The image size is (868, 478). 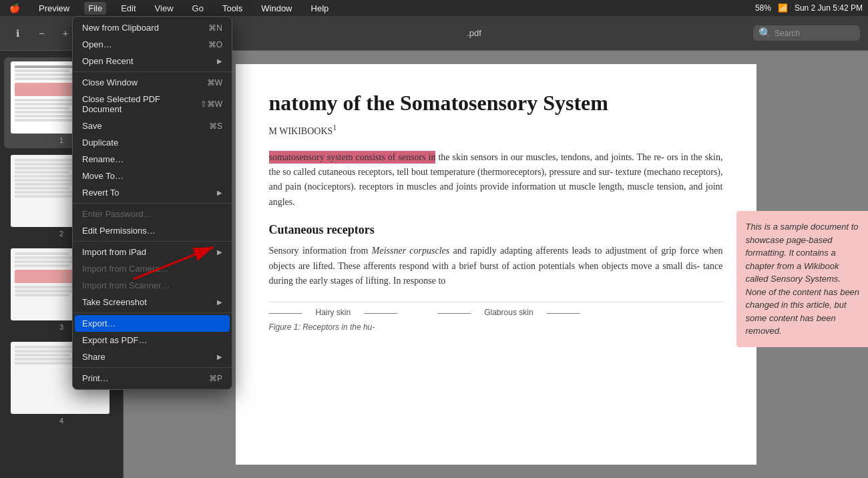 I want to click on menu-label-move-to: Move To…, so click(x=103, y=176).